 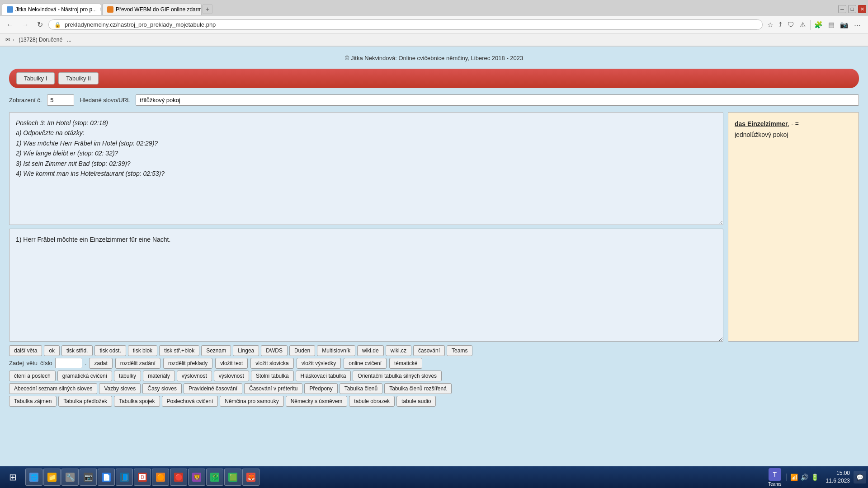 What do you see at coordinates (272, 376) in the screenshot?
I see `btn-stolni-tabulka: Stolní tabulka` at bounding box center [272, 376].